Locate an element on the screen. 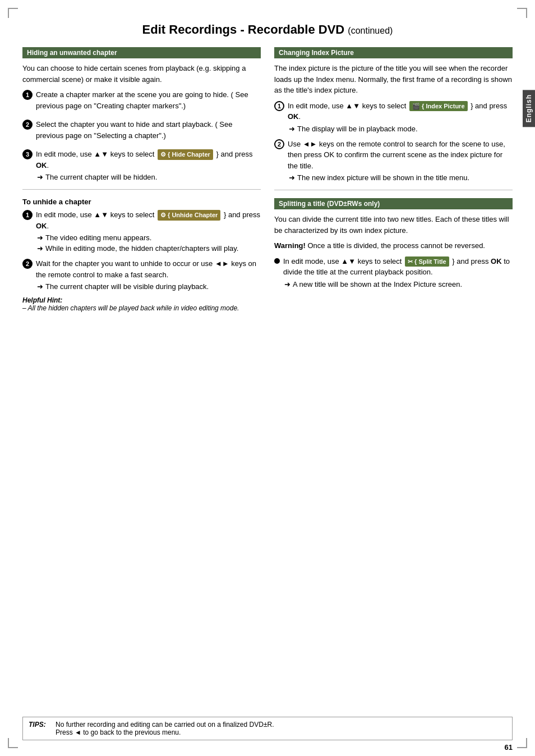 The image size is (535, 756). hide-step-1: 1 Create a chapter marker at the scene y… is located at coordinates (141, 101).